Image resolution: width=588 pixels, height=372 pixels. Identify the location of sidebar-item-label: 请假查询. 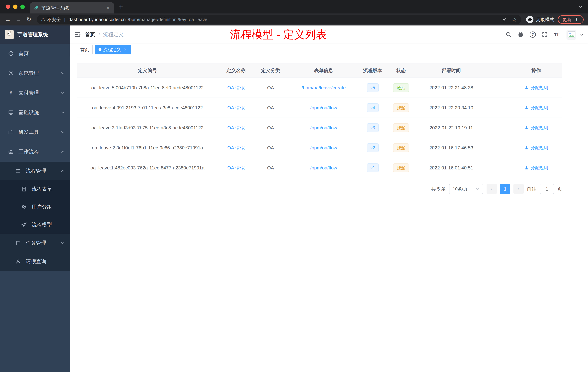
(45, 262).